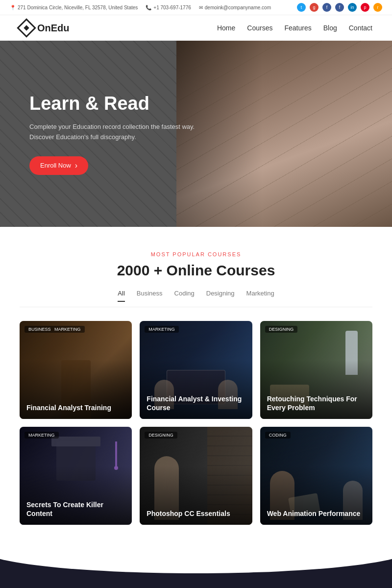 The height and width of the screenshot is (588, 392). Describe the element at coordinates (261, 296) in the screenshot. I see `filter-marketing: Marketing` at that location.